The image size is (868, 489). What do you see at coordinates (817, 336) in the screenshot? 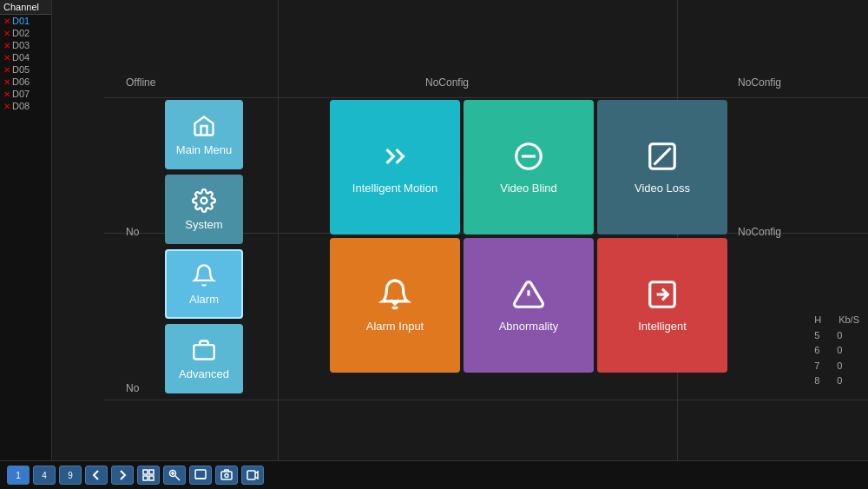
I see `stats-row-5-id: 5` at bounding box center [817, 336].